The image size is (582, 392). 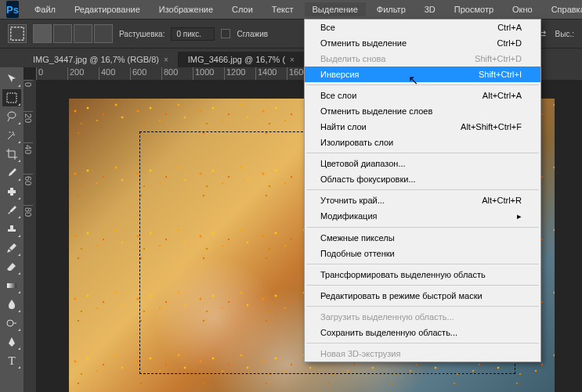 What do you see at coordinates (562, 9) in the screenshot?
I see `menu-справка: Справка` at bounding box center [562, 9].